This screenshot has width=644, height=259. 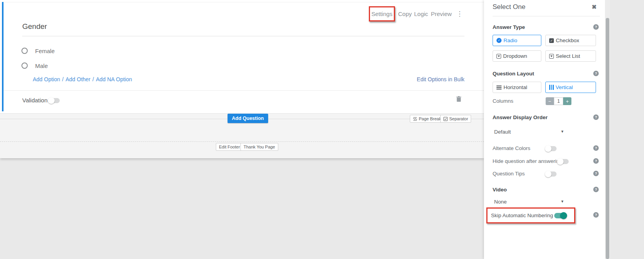 I want to click on skip-automatic-numbering-label: Skip Automatic Numbering, so click(x=522, y=216).